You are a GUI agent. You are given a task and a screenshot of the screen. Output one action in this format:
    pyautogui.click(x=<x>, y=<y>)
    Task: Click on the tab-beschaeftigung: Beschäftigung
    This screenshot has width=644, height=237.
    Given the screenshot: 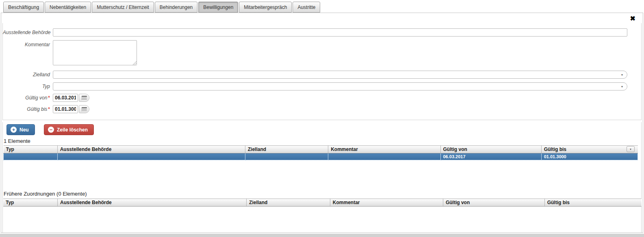 What is the action you would take?
    pyautogui.click(x=24, y=7)
    